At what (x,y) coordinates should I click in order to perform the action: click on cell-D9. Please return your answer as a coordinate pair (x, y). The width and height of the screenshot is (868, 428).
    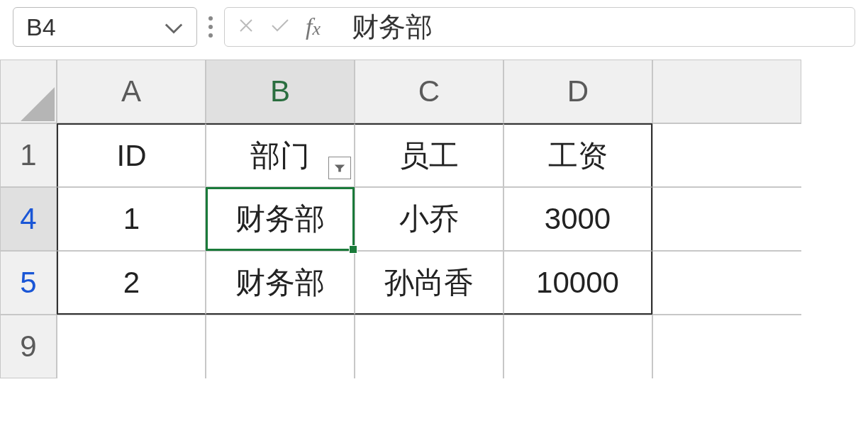
    Looking at the image, I should click on (578, 347).